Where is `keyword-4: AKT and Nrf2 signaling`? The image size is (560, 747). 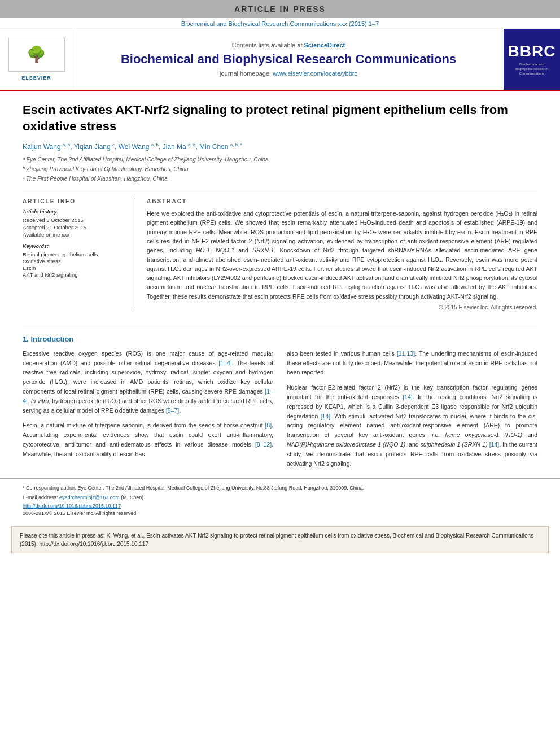
keyword-4: AKT and Nrf2 signaling is located at coordinates (75, 274).